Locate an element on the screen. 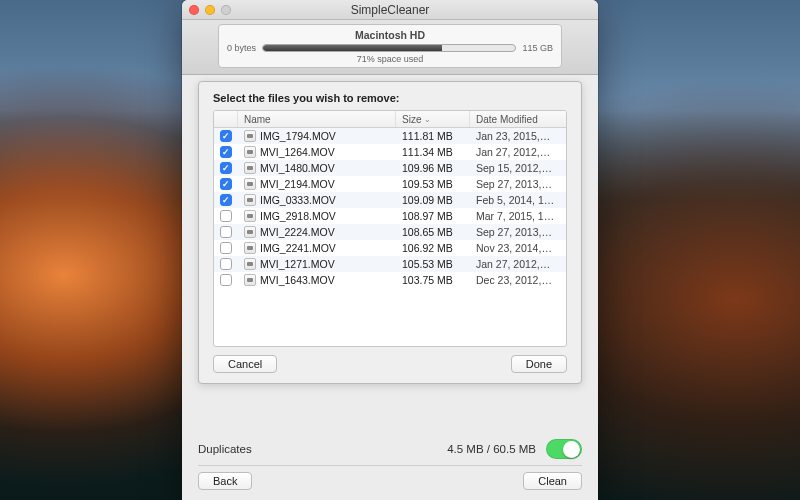  file-name: IMG_2918.MOV is located at coordinates (298, 216).